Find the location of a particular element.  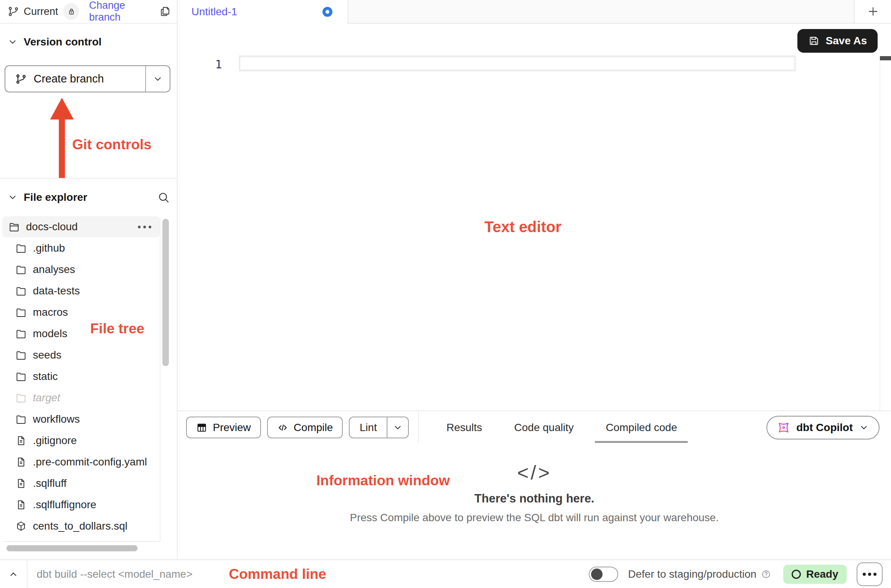

tree-item-target: target is located at coordinates (80, 398).